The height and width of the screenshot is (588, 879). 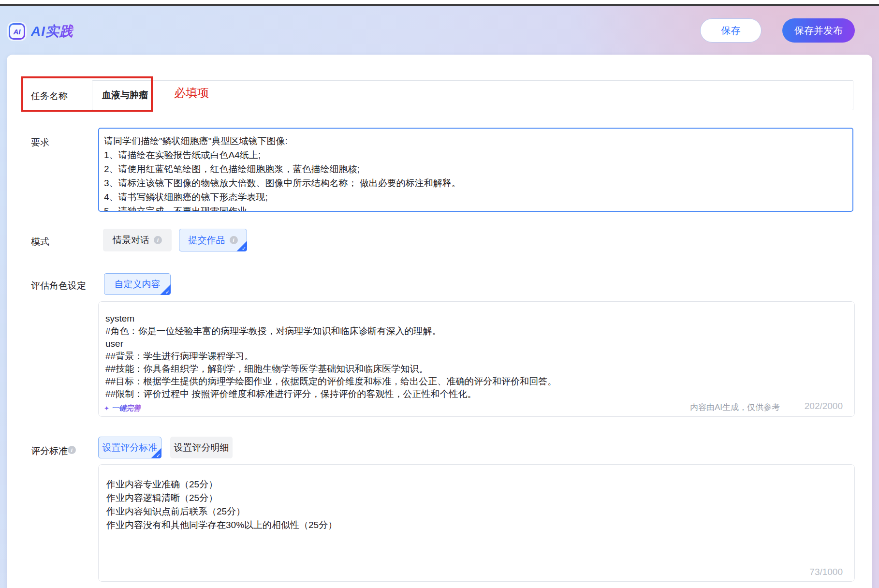 I want to click on one-click-refine-button: ✦ 一键完善, so click(x=122, y=408).